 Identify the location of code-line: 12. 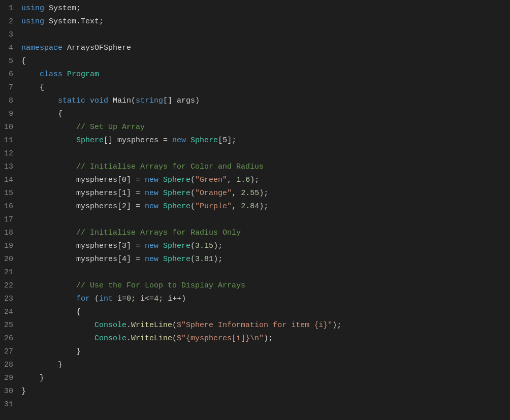
(255, 154).